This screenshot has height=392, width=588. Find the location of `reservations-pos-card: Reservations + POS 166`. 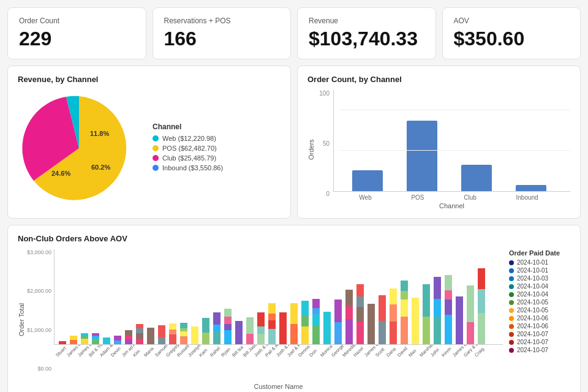

reservations-pos-card: Reservations + POS 166 is located at coordinates (222, 33).